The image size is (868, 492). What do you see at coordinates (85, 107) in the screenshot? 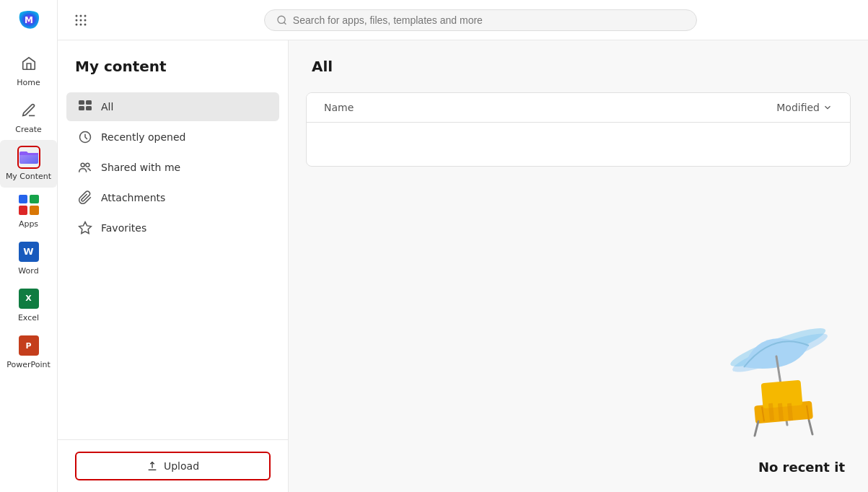
I see `all-icon` at bounding box center [85, 107].